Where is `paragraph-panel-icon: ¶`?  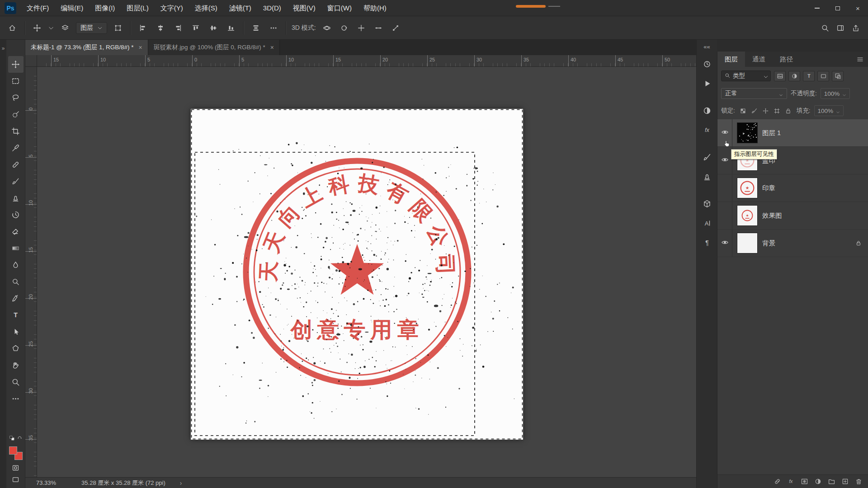
paragraph-panel-icon: ¶ is located at coordinates (707, 243).